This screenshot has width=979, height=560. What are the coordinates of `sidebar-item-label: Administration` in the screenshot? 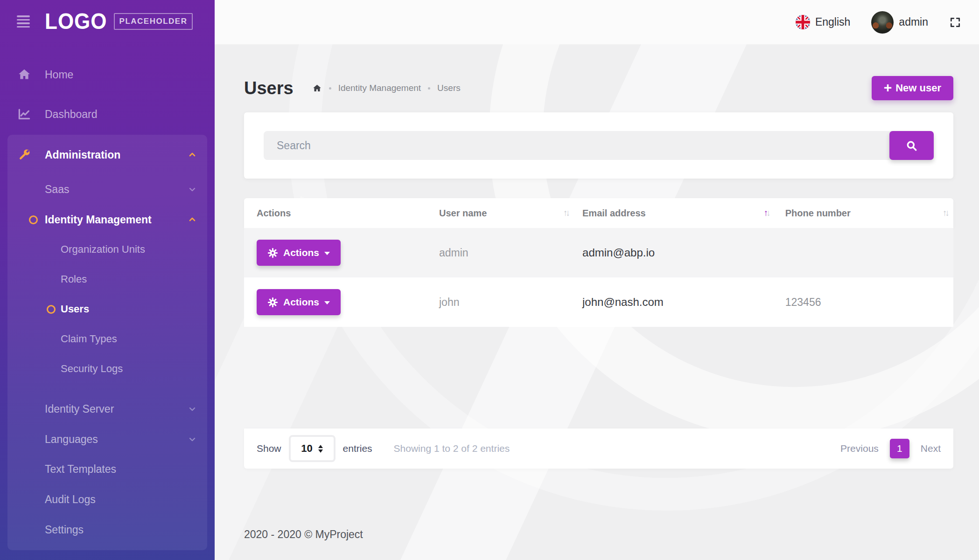 It's located at (83, 155).